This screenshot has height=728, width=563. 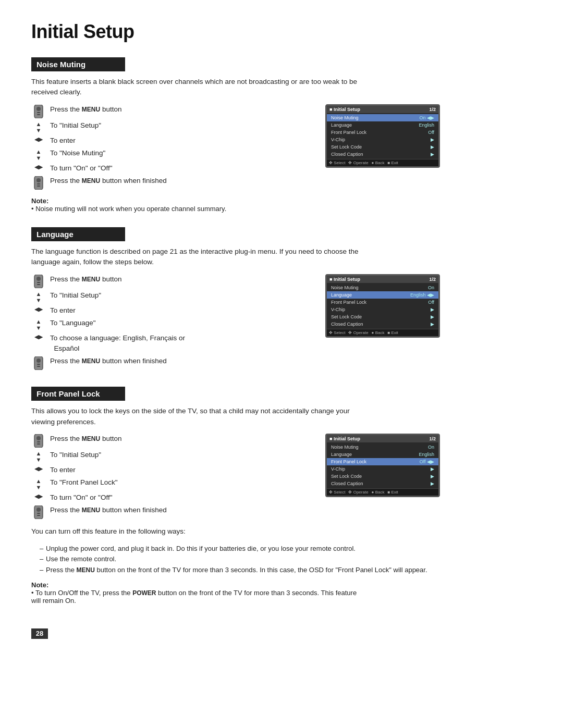 I want to click on tv-screen-body: Noise MutingOn LanguageEnglish ◀▶ Front …, so click(x=383, y=306).